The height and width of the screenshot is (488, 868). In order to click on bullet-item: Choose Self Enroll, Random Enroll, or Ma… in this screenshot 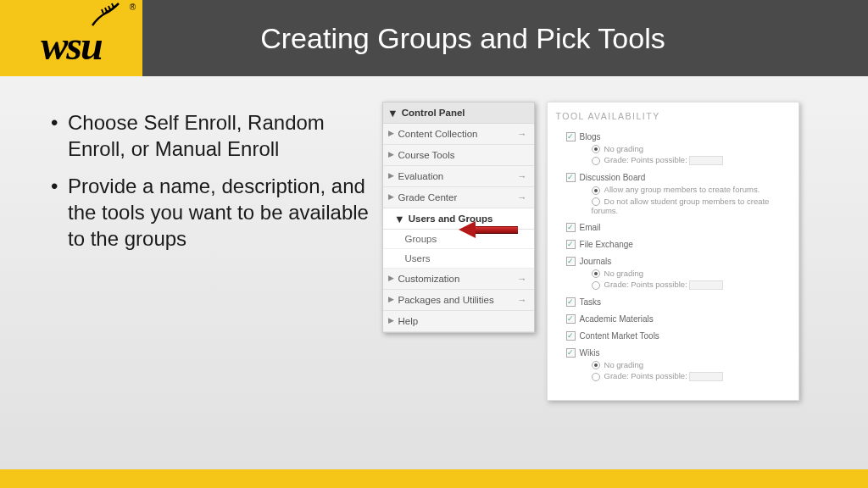, I will do `click(212, 136)`.